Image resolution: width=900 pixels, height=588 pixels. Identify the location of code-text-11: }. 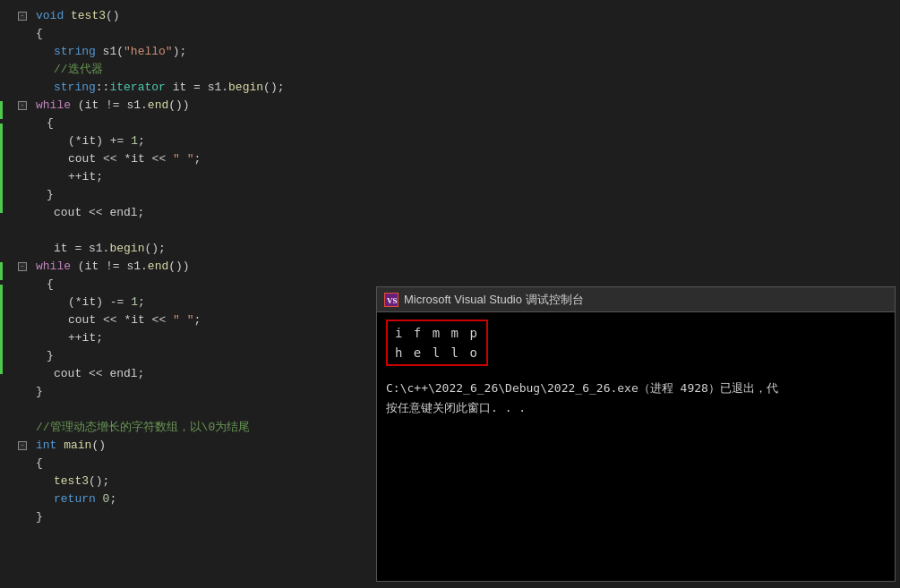
(43, 195).